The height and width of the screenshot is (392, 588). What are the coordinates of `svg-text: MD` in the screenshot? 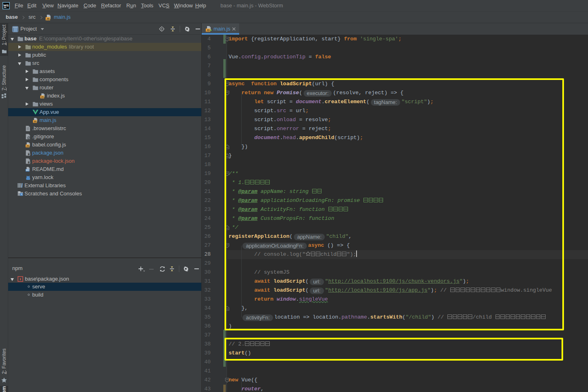 It's located at (28, 170).